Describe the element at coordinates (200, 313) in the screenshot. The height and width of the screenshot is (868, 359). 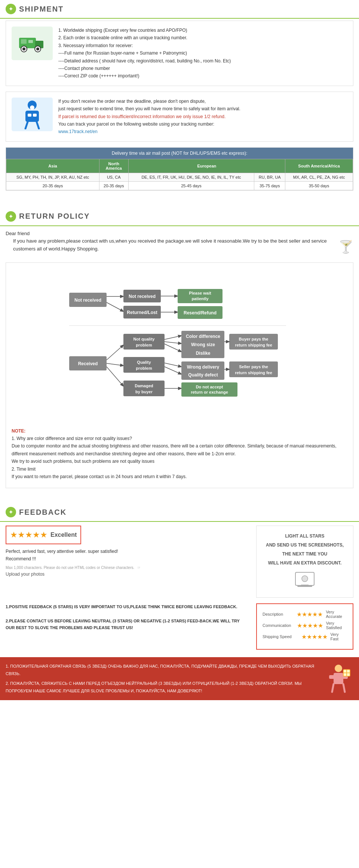
I see `svg-text: Resend/Refund` at that location.